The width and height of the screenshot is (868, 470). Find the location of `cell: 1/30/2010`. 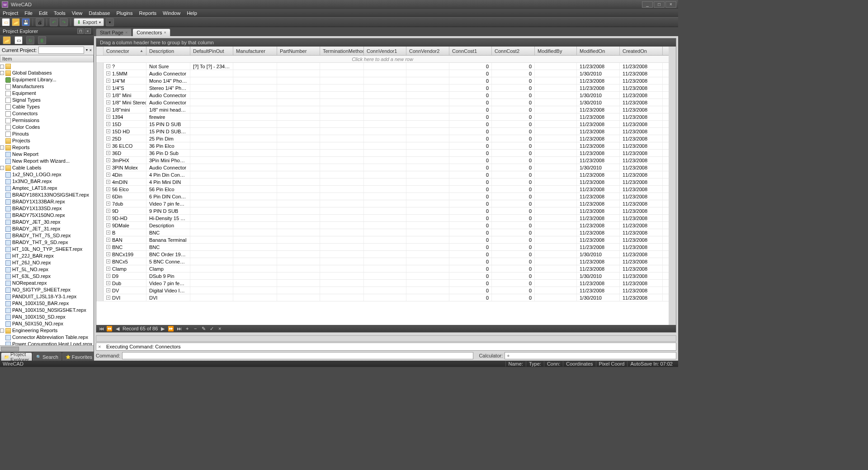

cell: 1/30/2010 is located at coordinates (599, 276).